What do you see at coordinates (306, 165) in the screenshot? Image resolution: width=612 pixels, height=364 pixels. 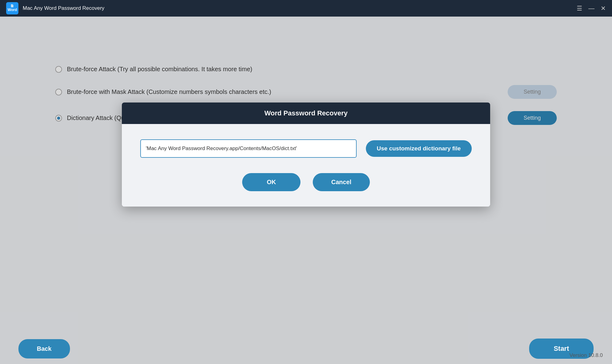 I see `dialog-body: Use customized dictionary file OK Cancel` at bounding box center [306, 165].